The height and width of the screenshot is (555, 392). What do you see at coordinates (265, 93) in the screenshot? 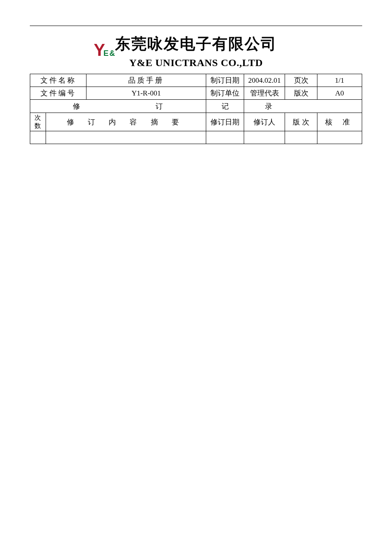
I see `value-issue-unit: 管理代表` at bounding box center [265, 93].